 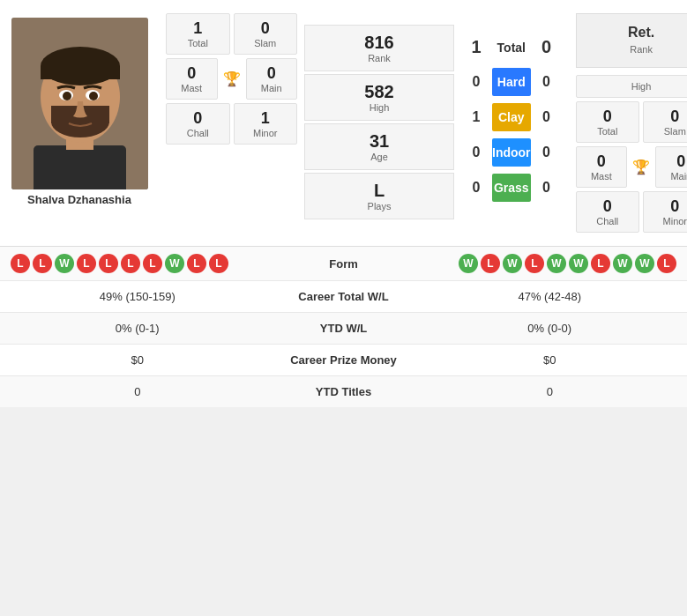 What do you see at coordinates (344, 360) in the screenshot?
I see `stats-row-center: Career Prize Money` at bounding box center [344, 360].